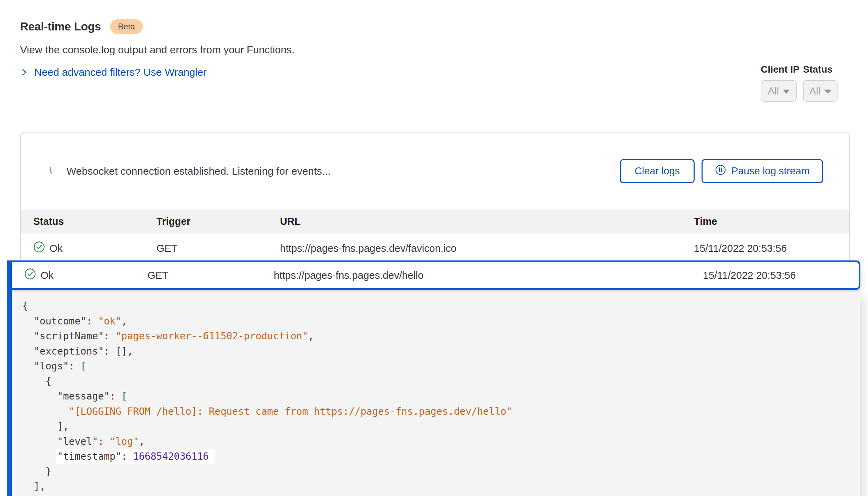  I want to click on page-description: View the console.log output and errors f…, so click(157, 50).